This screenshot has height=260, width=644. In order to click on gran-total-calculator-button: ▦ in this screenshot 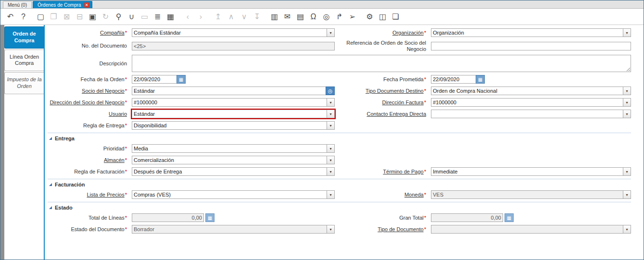, I will do `click(509, 218)`.